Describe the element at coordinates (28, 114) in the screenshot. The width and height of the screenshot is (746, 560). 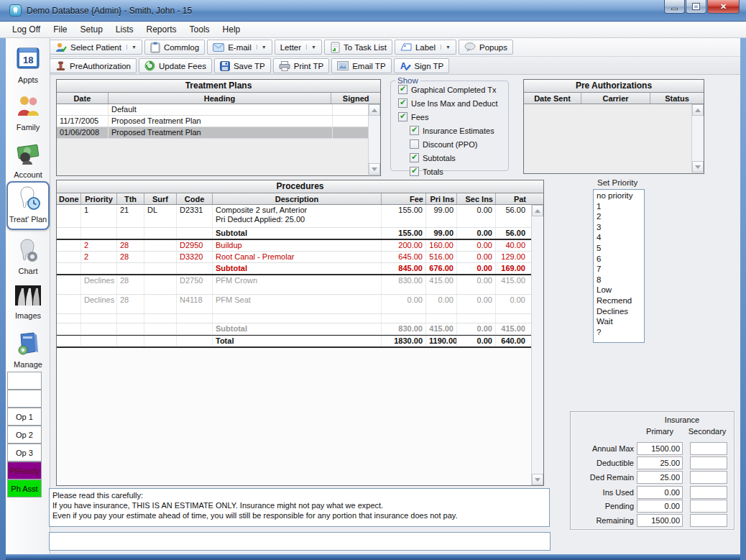
I see `sidebar-item-family: Family` at that location.